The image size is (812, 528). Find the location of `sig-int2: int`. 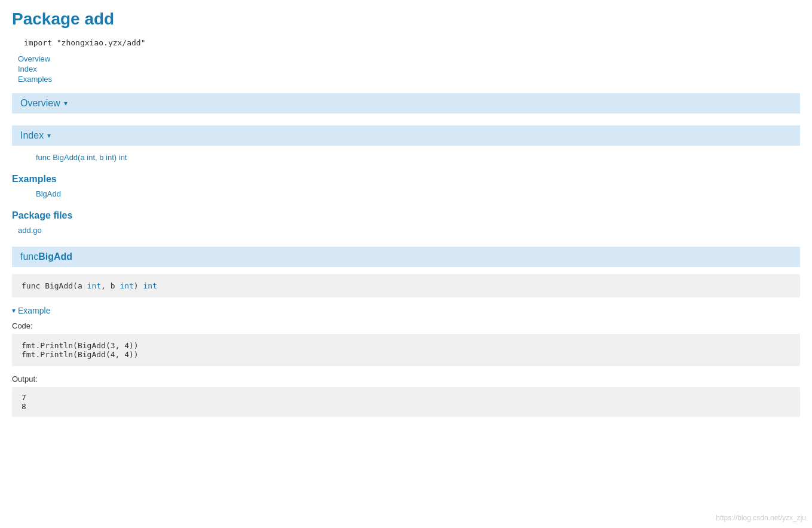

sig-int2: int is located at coordinates (127, 286).